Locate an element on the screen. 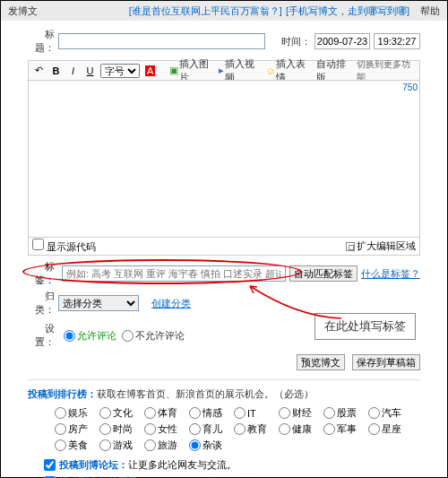  time-input is located at coordinates (397, 41).